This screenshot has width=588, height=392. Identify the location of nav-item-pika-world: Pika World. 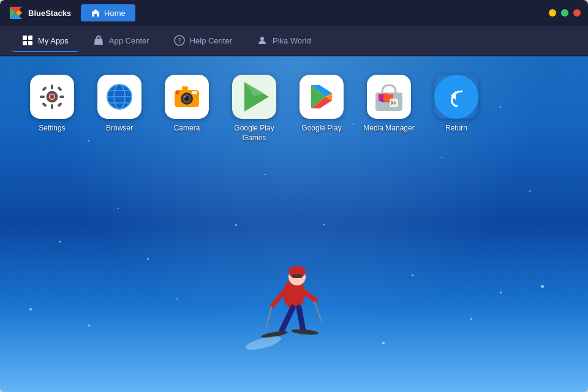
(284, 40).